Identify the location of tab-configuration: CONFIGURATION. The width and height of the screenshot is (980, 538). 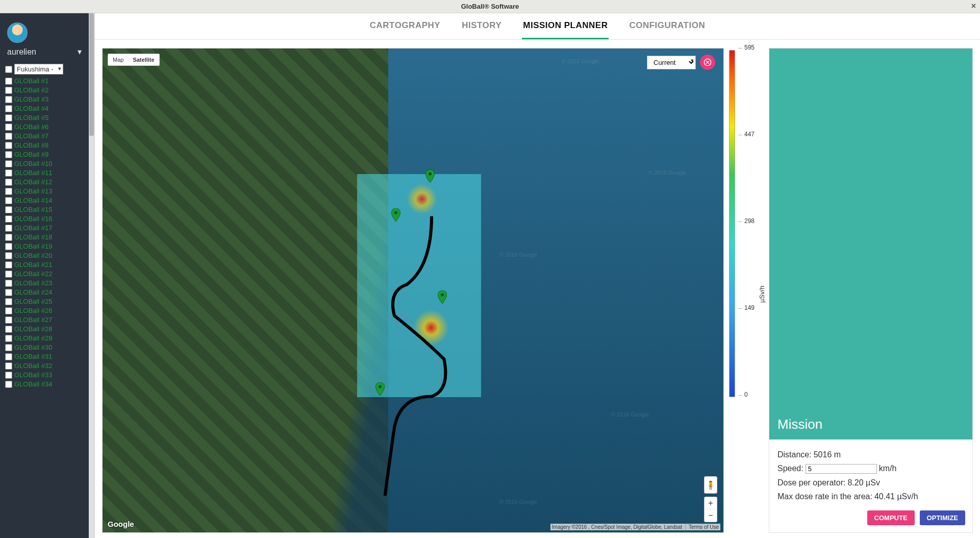
(667, 30).